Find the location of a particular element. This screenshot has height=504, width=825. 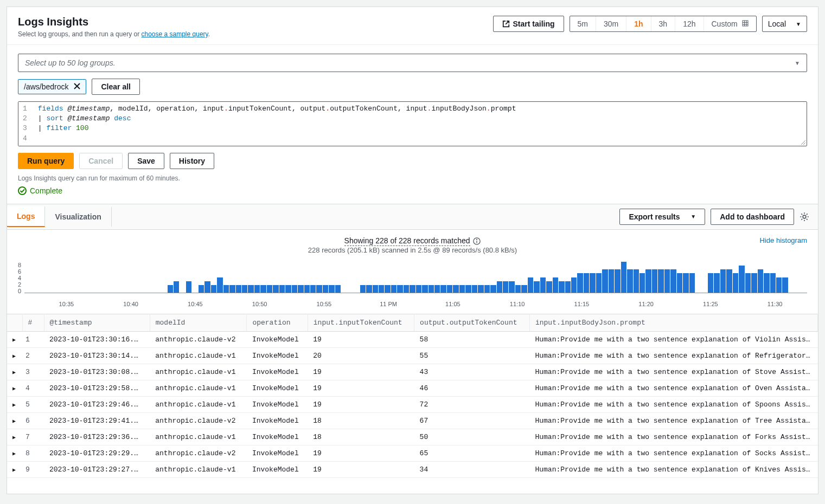

log-group-select: Select up to 50 log groups. ▼ is located at coordinates (412, 63).